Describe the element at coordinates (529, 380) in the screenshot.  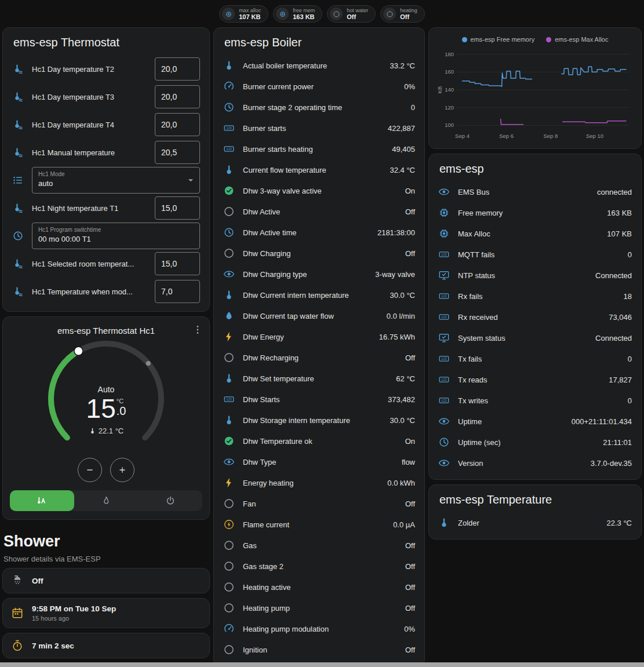
I see `entity-name: Tx reads` at that location.